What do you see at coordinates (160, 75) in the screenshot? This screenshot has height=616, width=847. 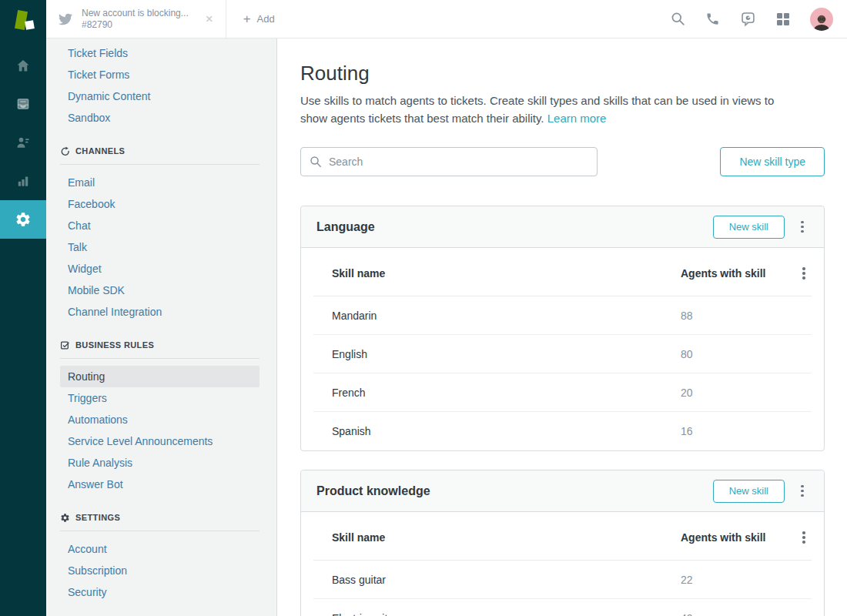 I see `sidebar-item-ticket-forms: Ticket Forms` at bounding box center [160, 75].